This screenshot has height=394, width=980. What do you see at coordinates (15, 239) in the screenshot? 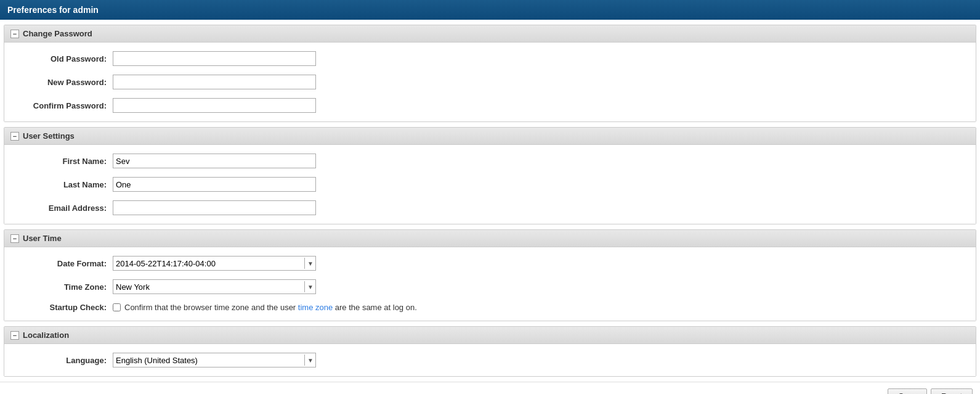
I see `collapse-icon-user-time: −` at bounding box center [15, 239].